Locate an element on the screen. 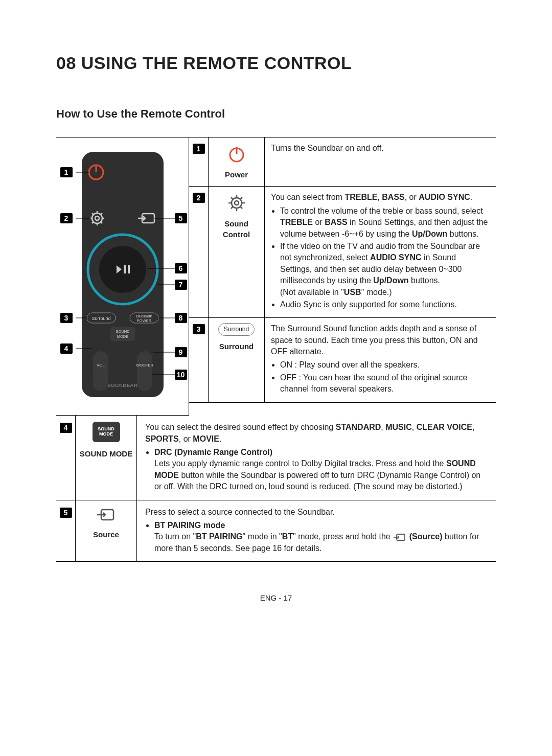 The width and height of the screenshot is (552, 756). text-source: Press to select a source connected to th… is located at coordinates (316, 531).